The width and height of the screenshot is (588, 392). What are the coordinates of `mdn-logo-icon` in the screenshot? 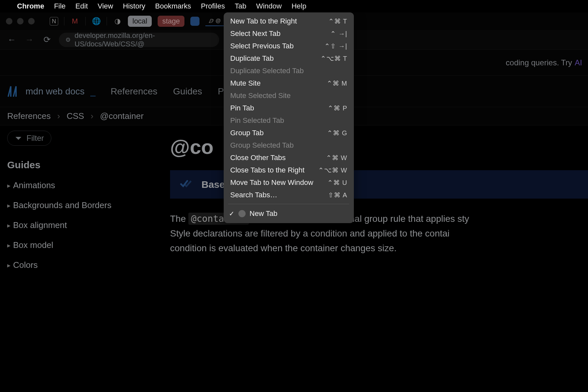 It's located at (14, 91).